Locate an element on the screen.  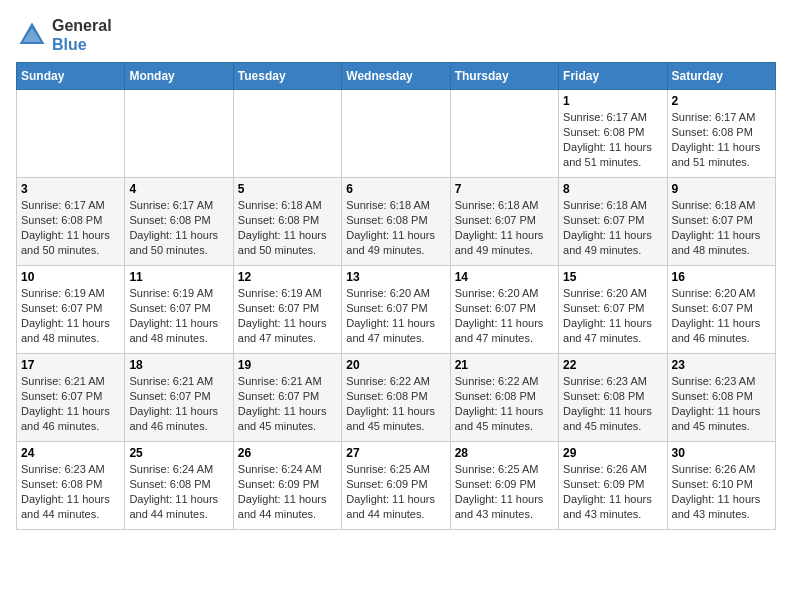
day-number: 15 is located at coordinates (612, 277).